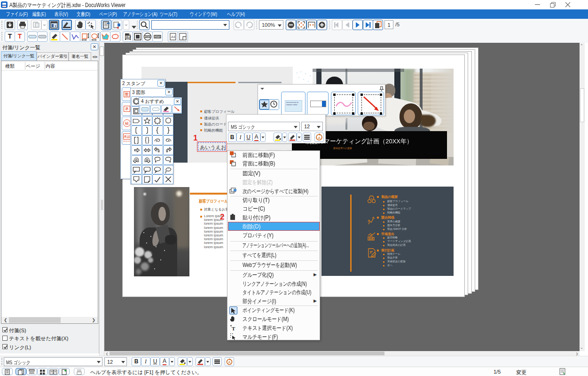 This screenshot has height=376, width=588. I want to click on svg-text: A4, so click(173, 37).